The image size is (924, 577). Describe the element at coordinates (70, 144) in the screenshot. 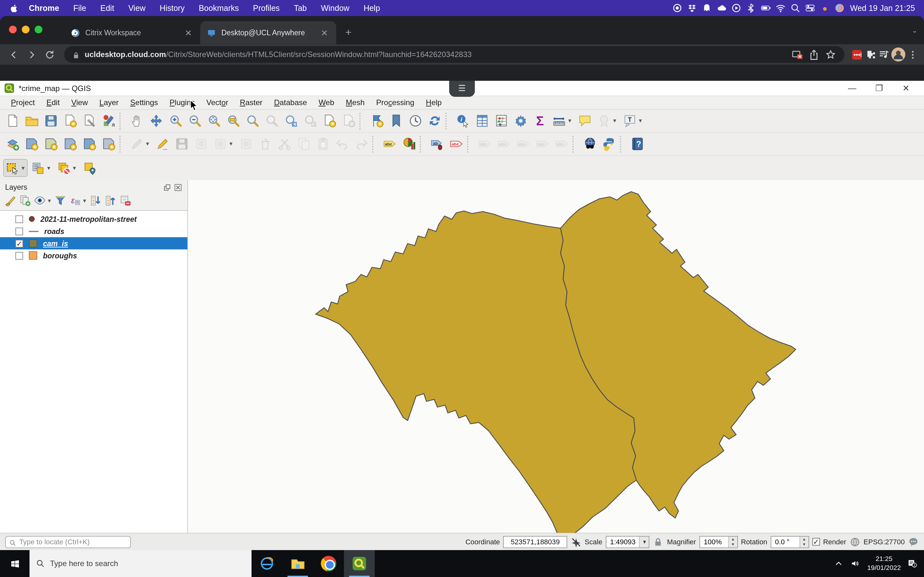

I see `new-spatialite-layer-button` at that location.